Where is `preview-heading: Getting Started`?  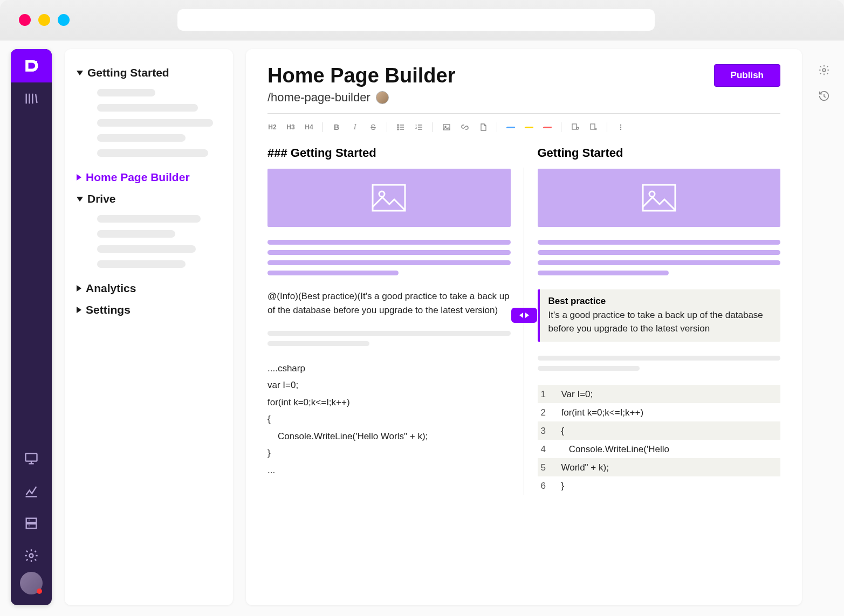 preview-heading: Getting Started is located at coordinates (659, 153).